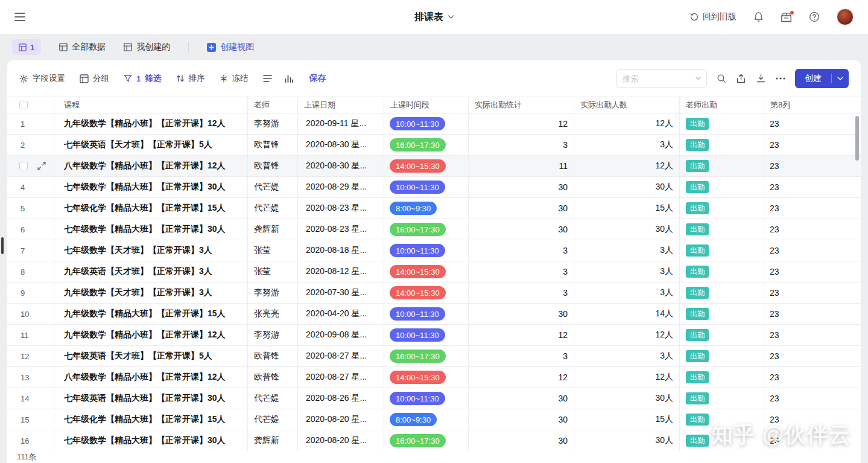 Image resolution: width=868 pixels, height=463 pixels. Describe the element at coordinates (142, 78) in the screenshot. I see `filter-button: 1 筛选` at that location.